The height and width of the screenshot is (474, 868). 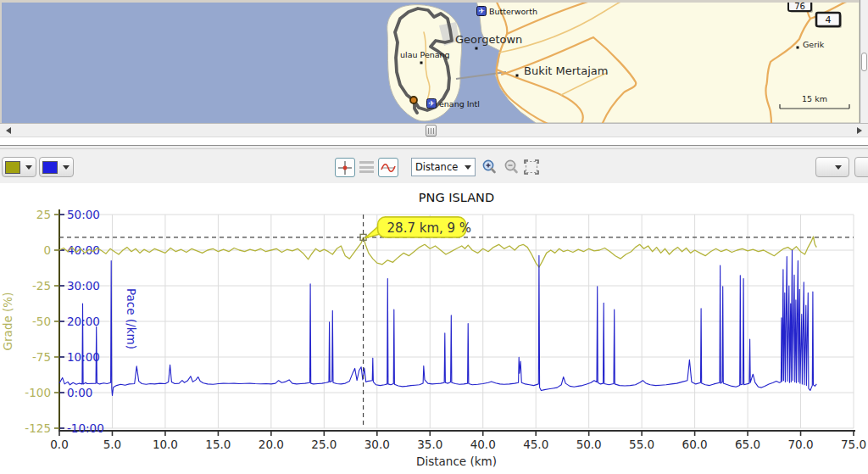 I want to click on svg-text: 76, so click(x=800, y=7).